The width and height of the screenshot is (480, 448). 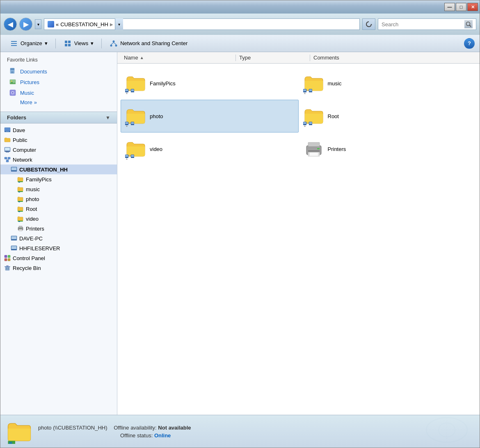 What do you see at coordinates (210, 116) in the screenshot?
I see `file-item-photo: photo` at bounding box center [210, 116].